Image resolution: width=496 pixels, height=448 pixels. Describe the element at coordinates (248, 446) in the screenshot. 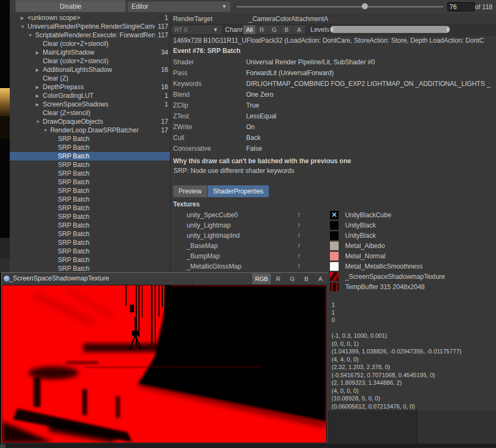

I see `window-bottom-bar` at that location.